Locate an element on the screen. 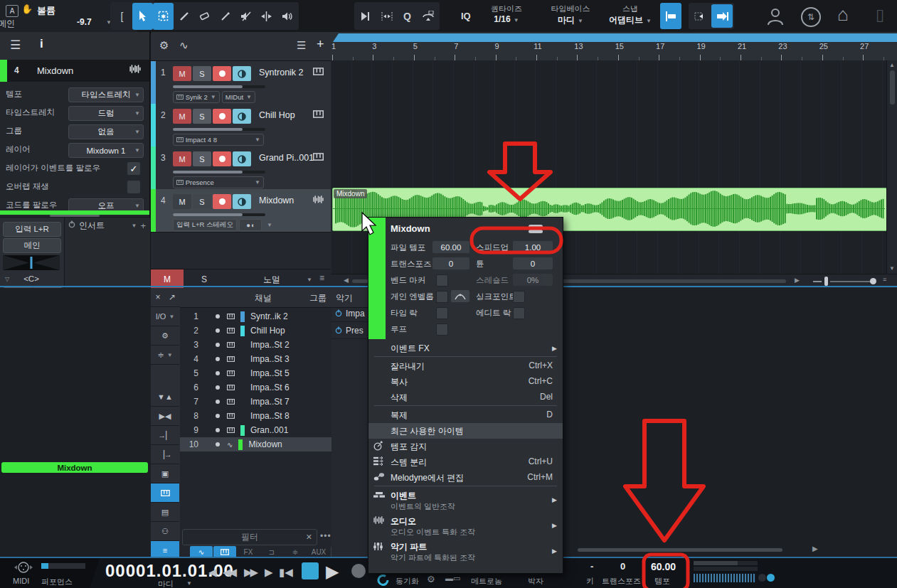 Image resolution: width=897 pixels, height=588 pixels. loop-range-bar is located at coordinates (615, 38).